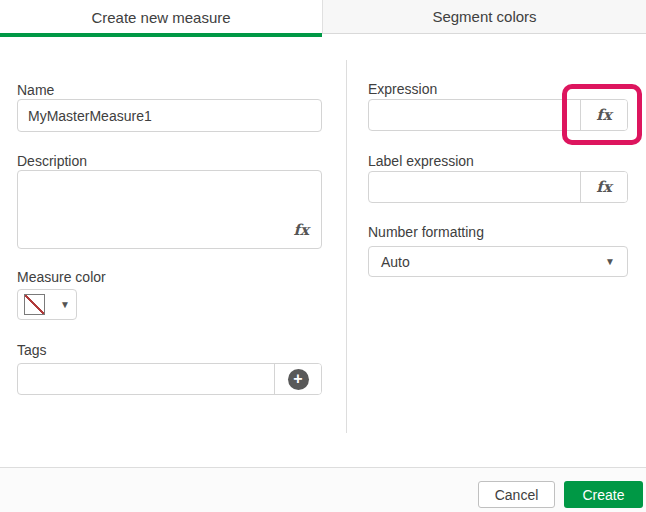  Describe the element at coordinates (498, 115) in the screenshot. I see `expression-control: fx` at that location.